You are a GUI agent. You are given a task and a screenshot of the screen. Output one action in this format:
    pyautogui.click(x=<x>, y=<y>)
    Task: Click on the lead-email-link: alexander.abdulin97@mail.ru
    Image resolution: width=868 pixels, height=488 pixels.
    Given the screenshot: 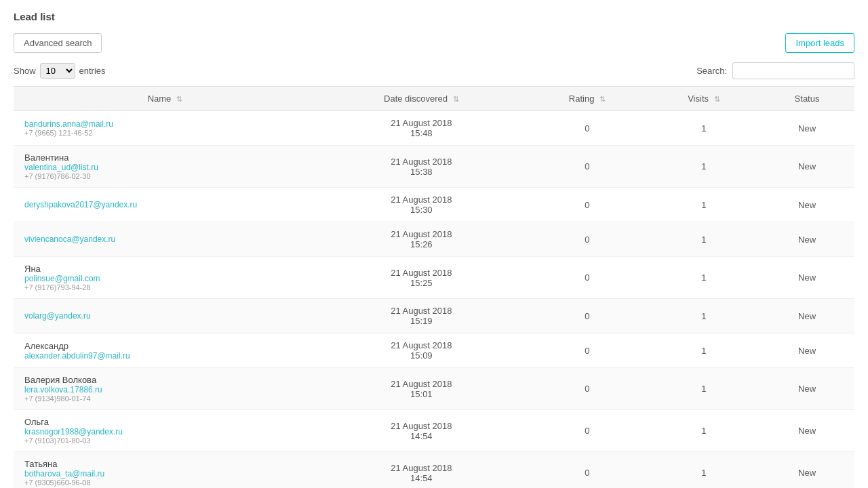 What is the action you would take?
    pyautogui.click(x=167, y=356)
    